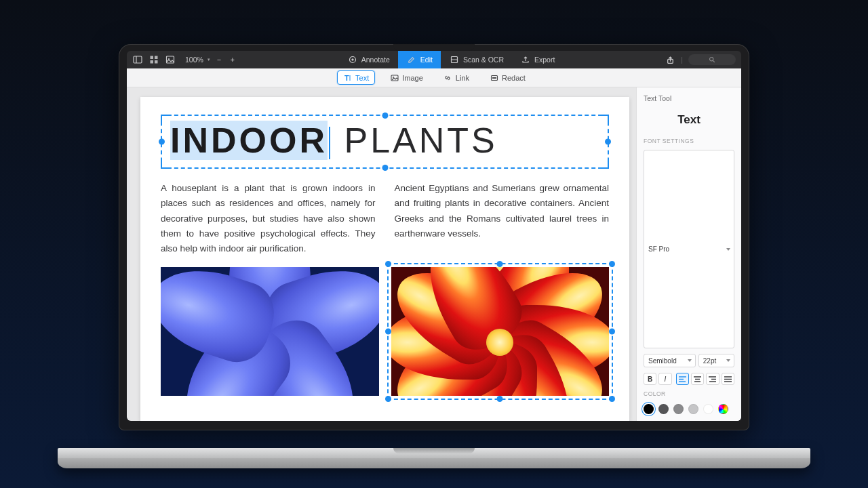 Image resolution: width=868 pixels, height=488 pixels. I want to click on edit-icon, so click(412, 60).